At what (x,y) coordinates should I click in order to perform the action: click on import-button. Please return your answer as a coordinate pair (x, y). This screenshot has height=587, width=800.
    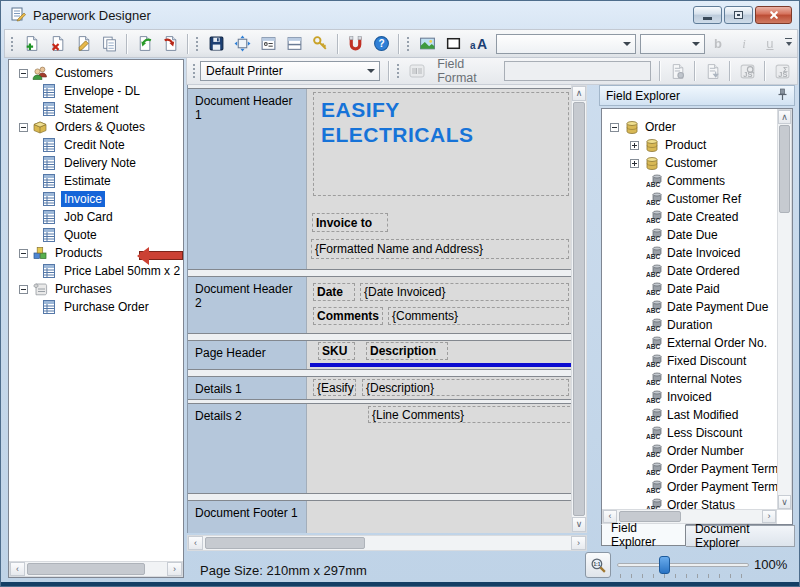
    Looking at the image, I should click on (144, 44).